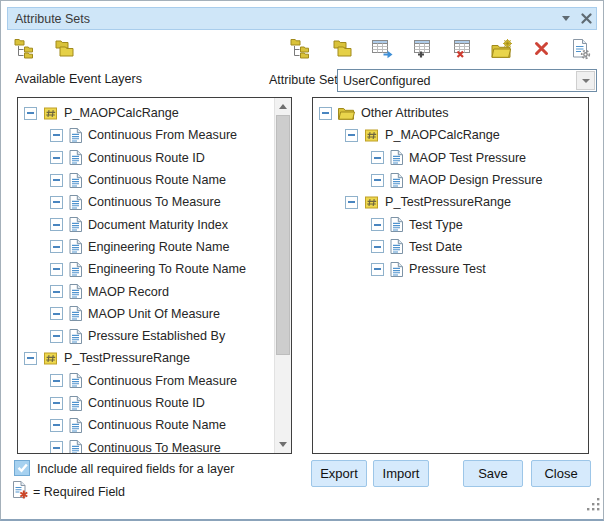 The image size is (604, 521). Describe the element at coordinates (593, 506) in the screenshot. I see `resize-grip` at that location.